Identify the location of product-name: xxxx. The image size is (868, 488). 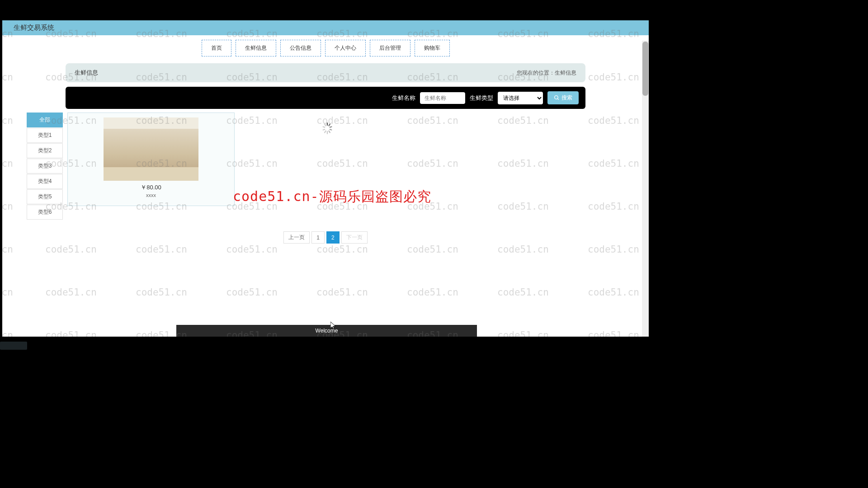
(151, 195).